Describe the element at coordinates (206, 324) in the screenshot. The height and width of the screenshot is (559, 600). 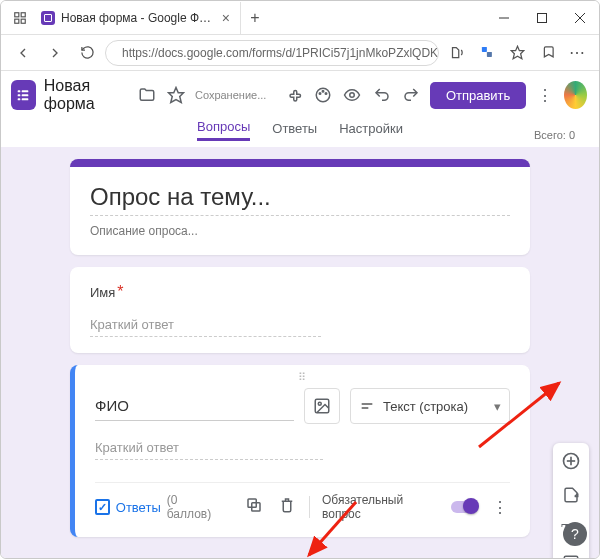
I see `question1-answer-placeholder: Краткий ответ` at that location.